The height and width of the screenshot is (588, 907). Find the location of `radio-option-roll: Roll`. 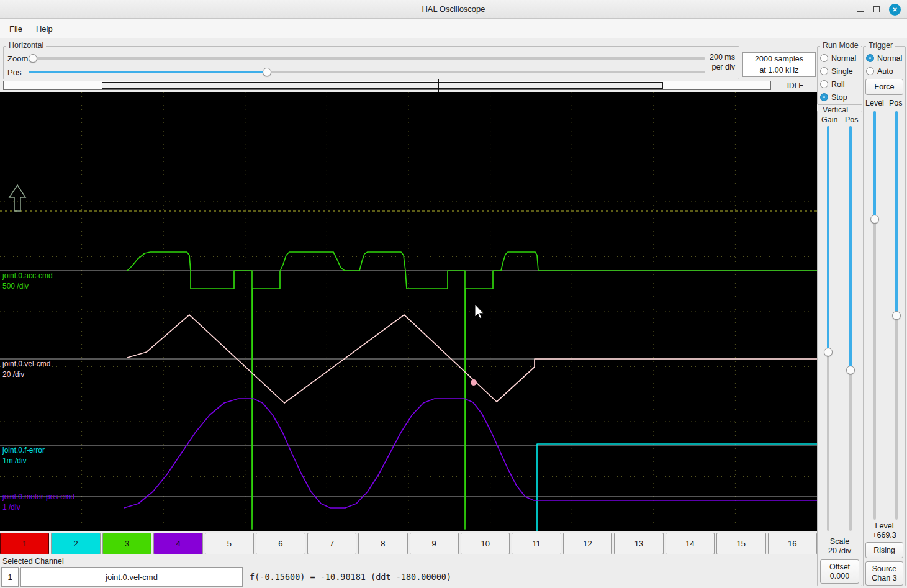

radio-option-roll: Roll is located at coordinates (839, 84).